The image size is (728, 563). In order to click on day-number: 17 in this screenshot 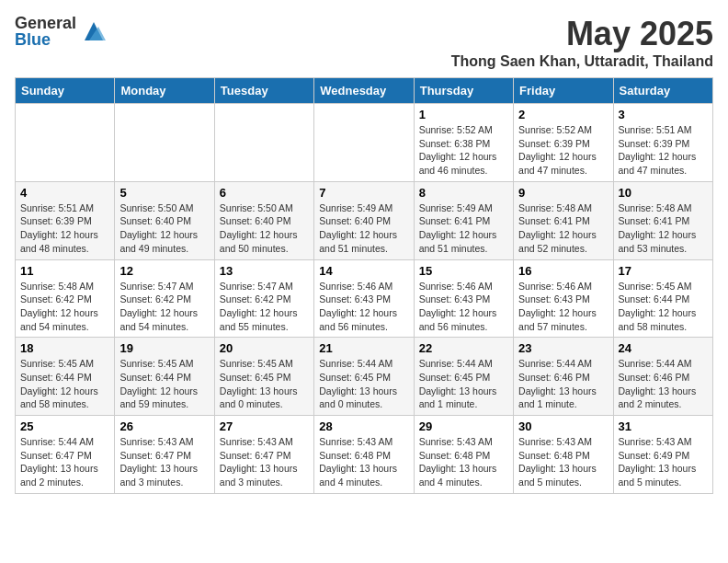, I will do `click(664, 270)`.